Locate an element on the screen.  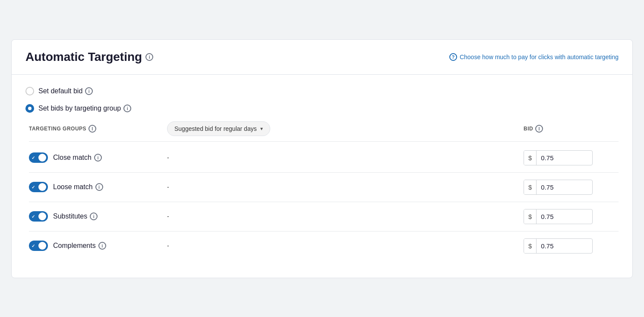
close-match-bid-input-wrapper: $ is located at coordinates (558, 158).